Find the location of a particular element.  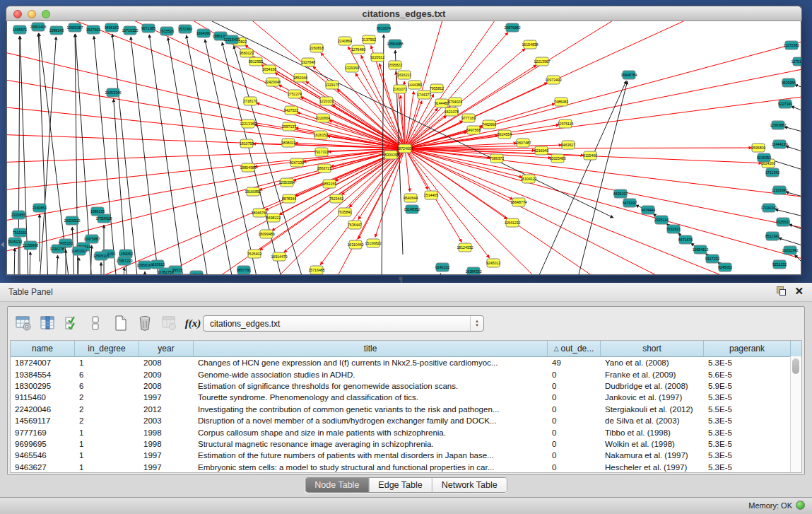

network-node: 1852046 is located at coordinates (300, 78).